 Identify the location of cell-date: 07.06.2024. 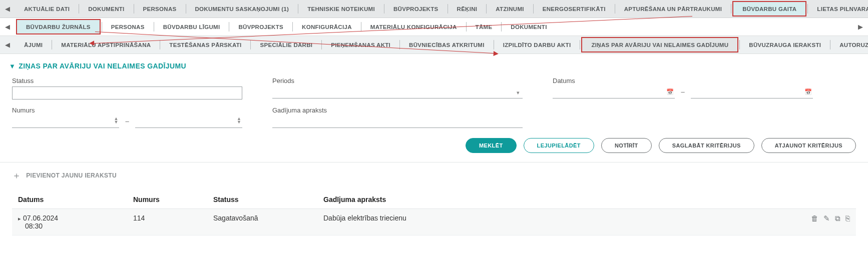
(41, 218).